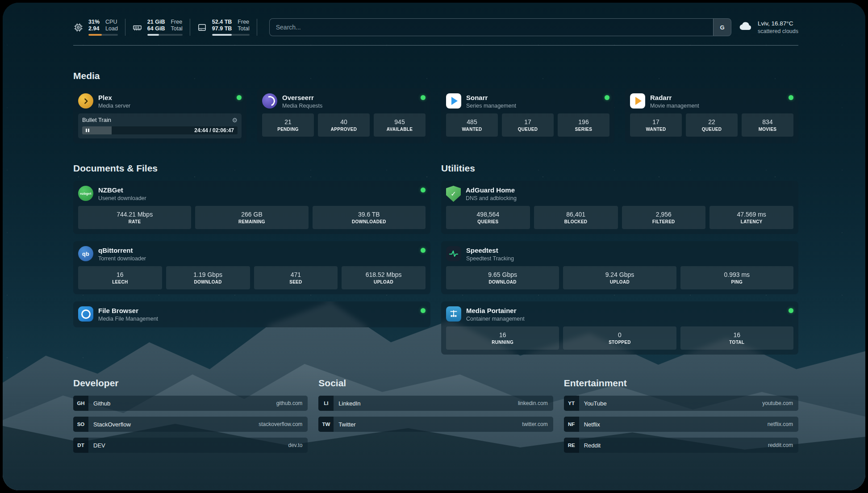 Image resolution: width=868 pixels, height=493 pixels. Describe the element at coordinates (349, 404) in the screenshot. I see `bookmark-name: LinkedIn` at that location.